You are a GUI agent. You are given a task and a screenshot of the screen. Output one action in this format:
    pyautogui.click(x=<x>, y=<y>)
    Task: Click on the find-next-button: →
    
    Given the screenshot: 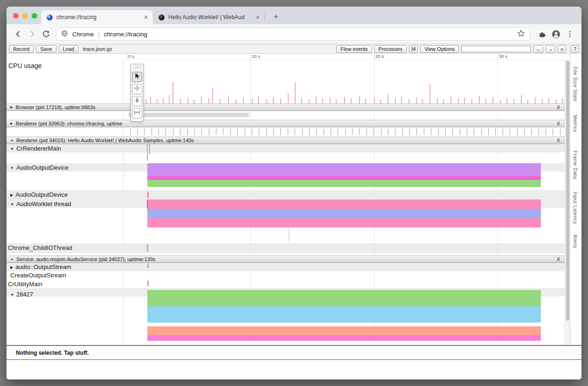 What is the action you would take?
    pyautogui.click(x=550, y=49)
    